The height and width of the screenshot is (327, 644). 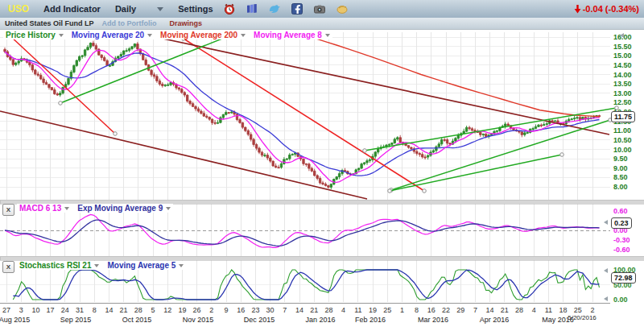 I want to click on ma200-line, so click(x=445, y=74).